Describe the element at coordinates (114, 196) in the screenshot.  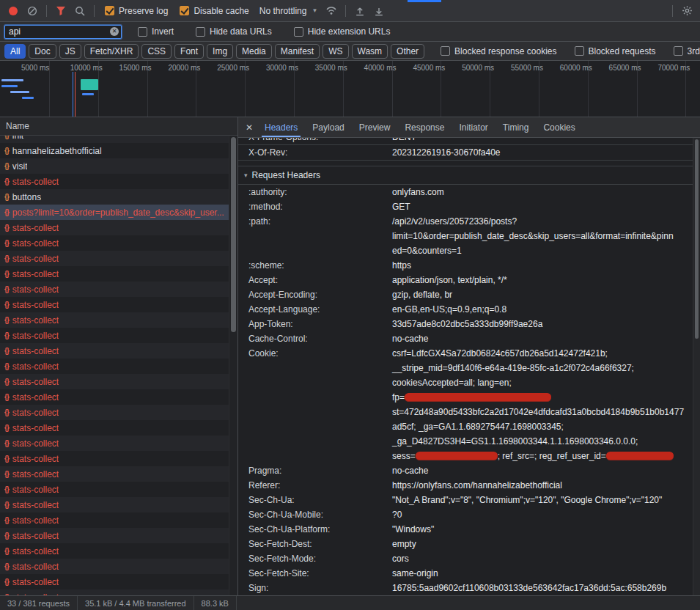
I see `request-row: {}buttons` at that location.